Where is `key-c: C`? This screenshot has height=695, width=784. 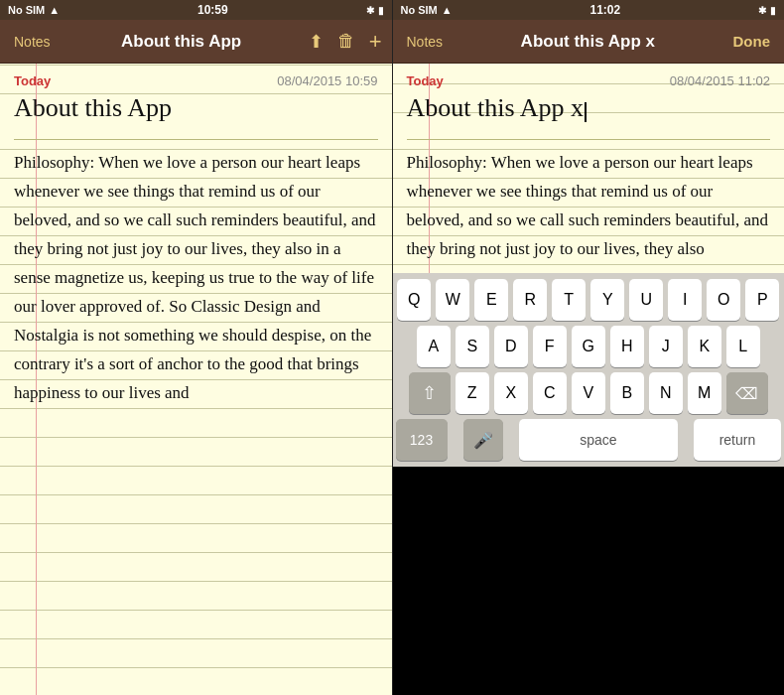 key-c: C is located at coordinates (550, 393).